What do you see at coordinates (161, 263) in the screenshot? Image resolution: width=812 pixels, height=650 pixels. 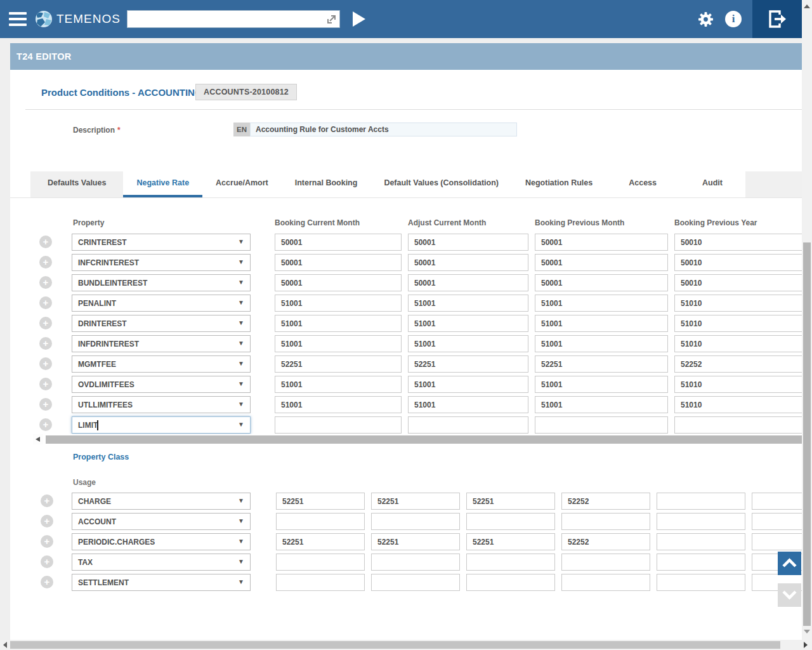 I see `property-select: INFCRINTEREST▼` at bounding box center [161, 263].